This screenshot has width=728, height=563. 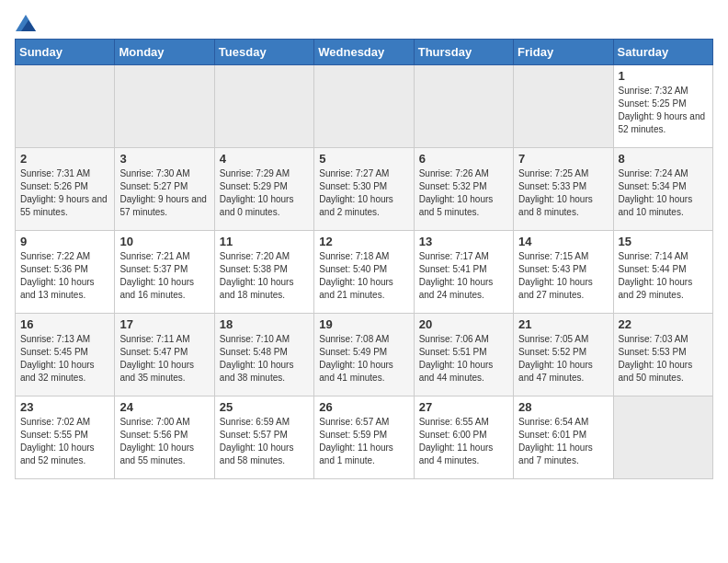 I want to click on calendar-cell: 14Sunrise: 7:15 AM Sunset: 5:43 PM Dayli…, so click(x=563, y=272).